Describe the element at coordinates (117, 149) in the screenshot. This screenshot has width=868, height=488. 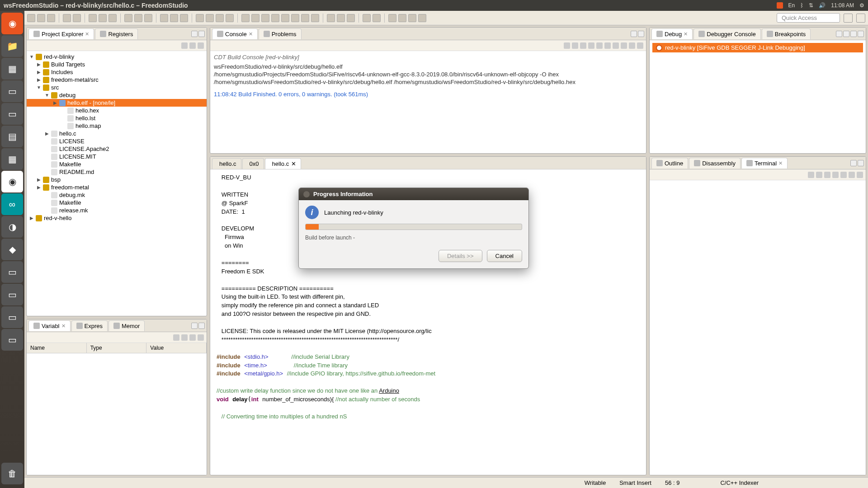
I see `tree-item: LICENSE.Apache2` at that location.